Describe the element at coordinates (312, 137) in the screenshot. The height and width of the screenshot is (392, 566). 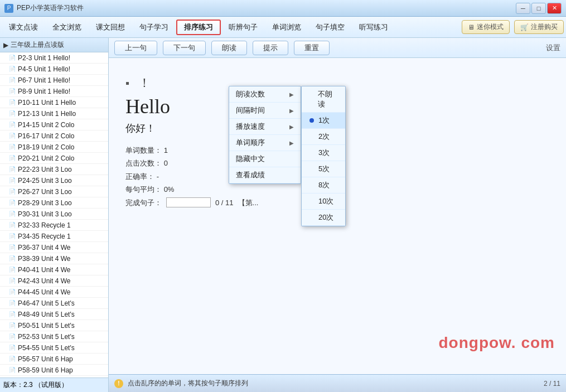
I see `radio-empty-2ci` at that location.